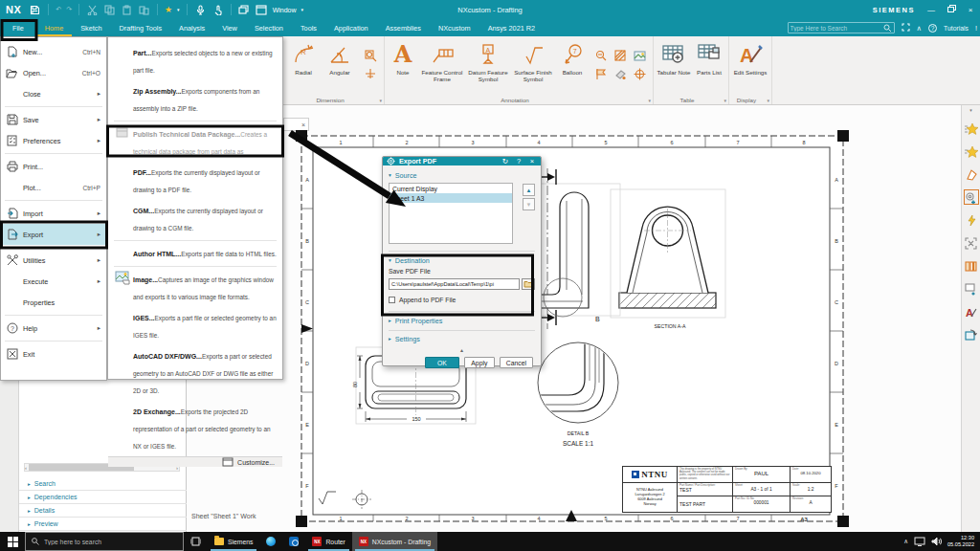 The image size is (980, 551). I want to click on restore-button, so click(951, 10).